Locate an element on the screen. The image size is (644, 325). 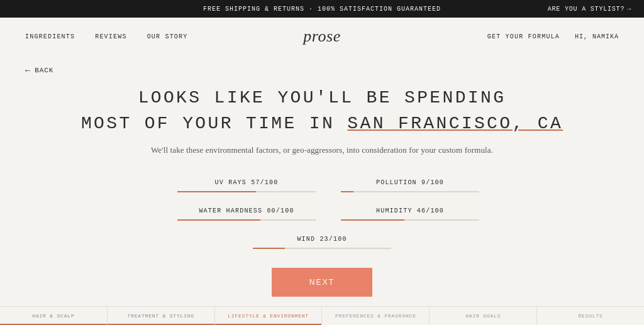
subtitle: We'll take these environmental factors, … is located at coordinates (322, 150).